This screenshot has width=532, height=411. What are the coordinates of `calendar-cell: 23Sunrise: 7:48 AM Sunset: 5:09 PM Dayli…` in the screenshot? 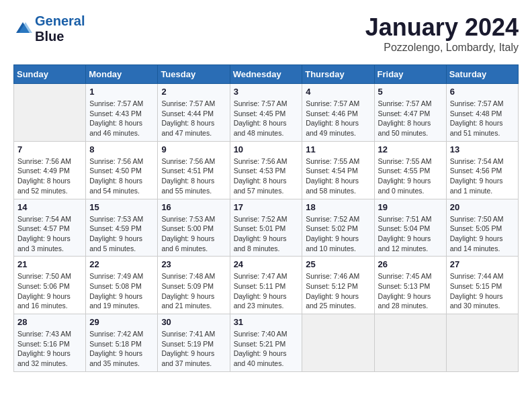 It's located at (193, 285).